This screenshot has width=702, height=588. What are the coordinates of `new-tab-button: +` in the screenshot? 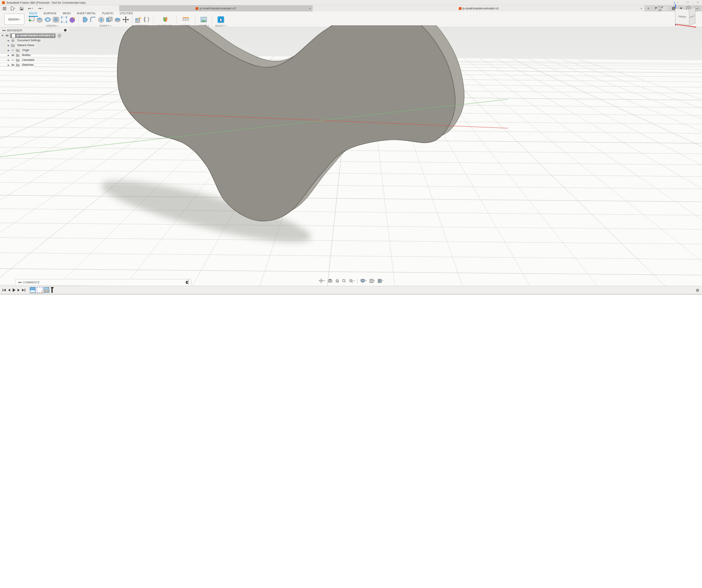 It's located at (648, 9).